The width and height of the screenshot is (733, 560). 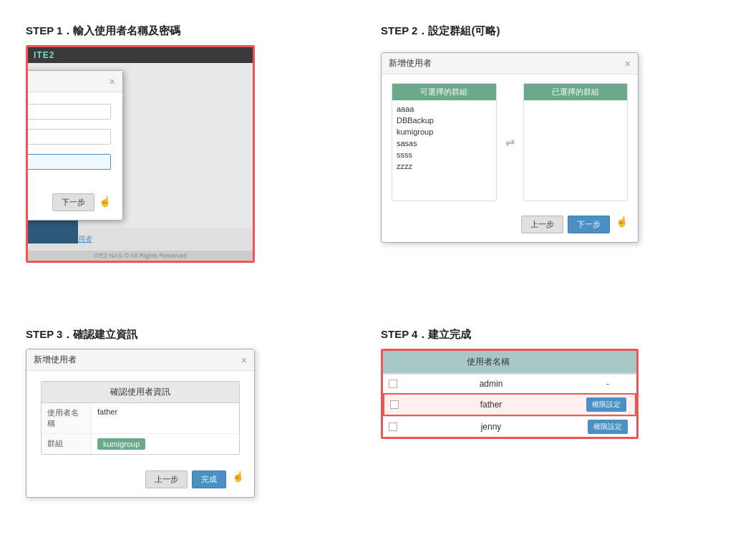 What do you see at coordinates (74, 140) in the screenshot?
I see `step1-modal-body: 使用者名稱 使用者密碼 使用者密碼` at bounding box center [74, 140].